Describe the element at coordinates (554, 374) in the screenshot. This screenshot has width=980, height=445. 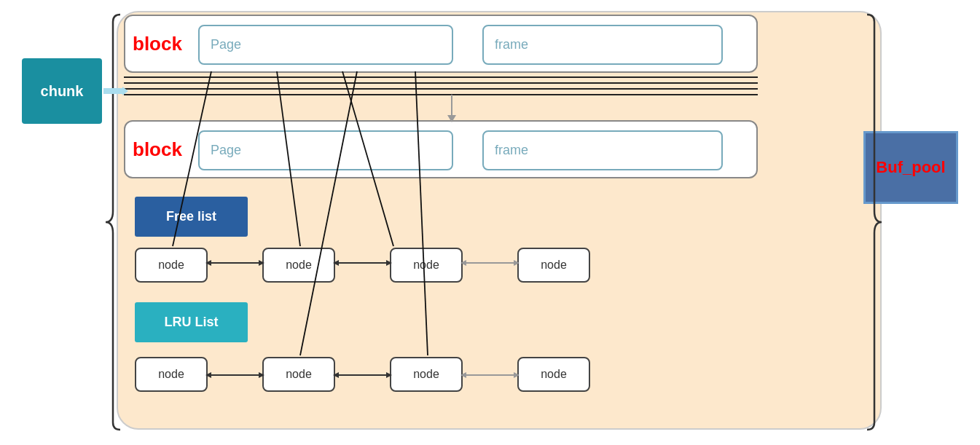
I see `lru-node-4: node` at that location.